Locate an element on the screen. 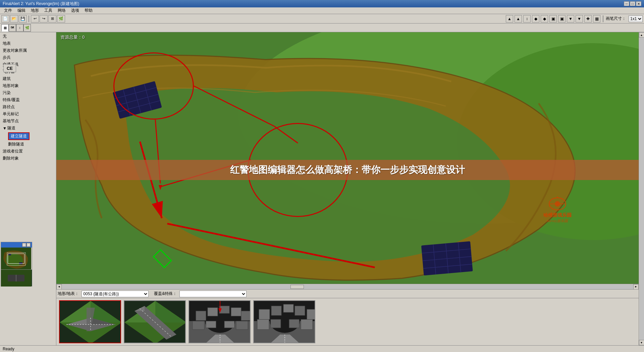  overlay-select is located at coordinates (213, 294).